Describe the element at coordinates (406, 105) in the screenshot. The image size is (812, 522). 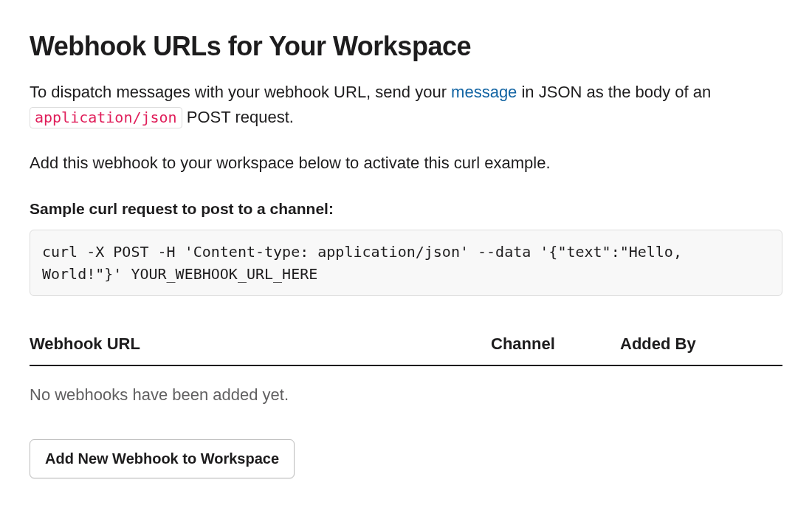
I see `intro-paragraph: To dispatch messages with your webhook U…` at that location.